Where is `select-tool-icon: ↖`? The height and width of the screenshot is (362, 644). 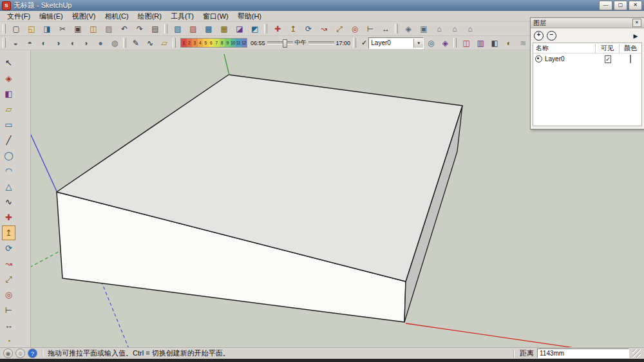
select-tool-icon: ↖ is located at coordinates (9, 63).